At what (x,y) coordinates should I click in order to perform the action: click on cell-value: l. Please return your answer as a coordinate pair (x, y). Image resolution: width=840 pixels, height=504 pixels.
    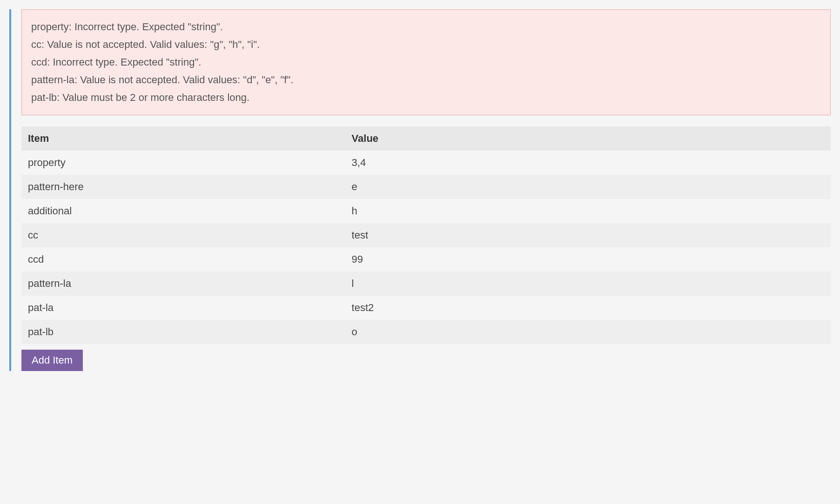
    Looking at the image, I should click on (588, 284).